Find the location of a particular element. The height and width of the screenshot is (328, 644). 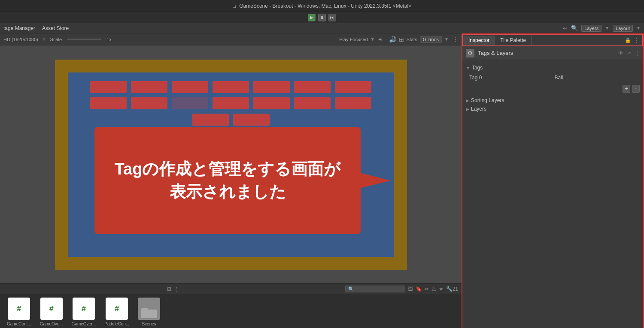

tab-tile-palette: Tile Palette is located at coordinates (513, 40).